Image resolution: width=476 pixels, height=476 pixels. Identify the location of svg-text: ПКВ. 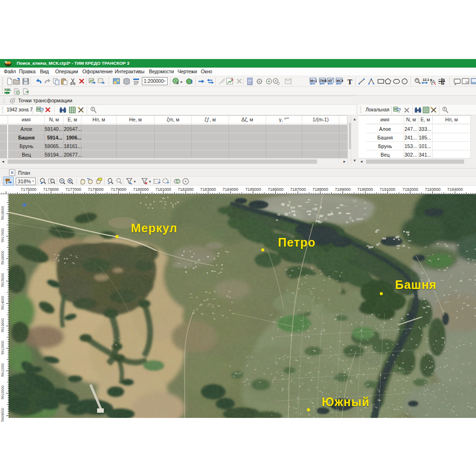
(323, 81).